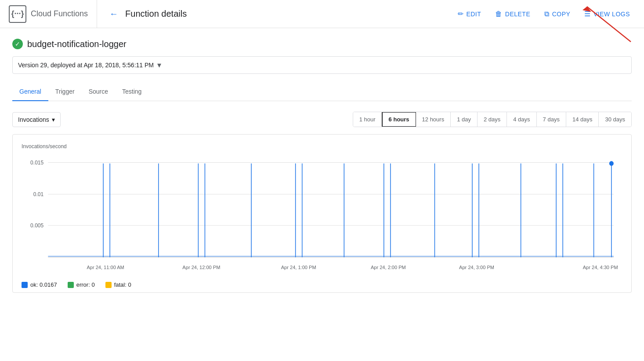  Describe the element at coordinates (25, 285) in the screenshot. I see `legend-ok-box` at that location.